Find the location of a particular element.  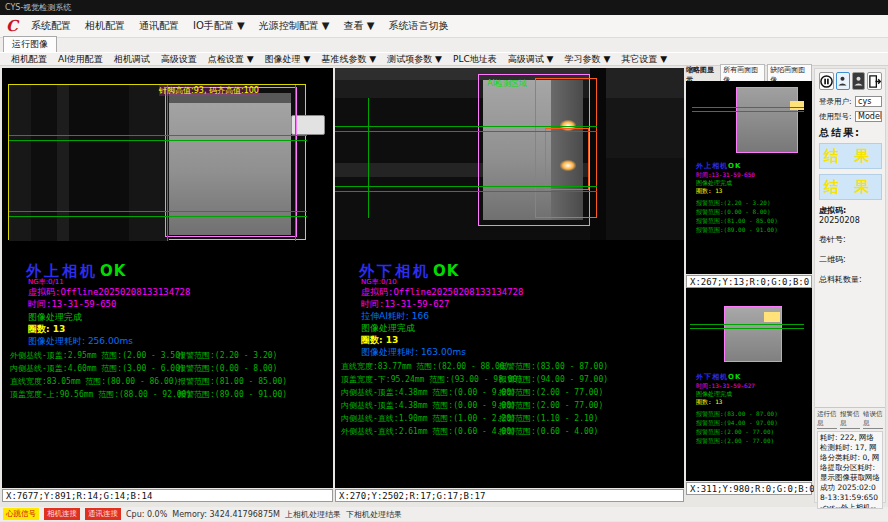

log-tab-alarm: 报警信息 is located at coordinates (850, 420).